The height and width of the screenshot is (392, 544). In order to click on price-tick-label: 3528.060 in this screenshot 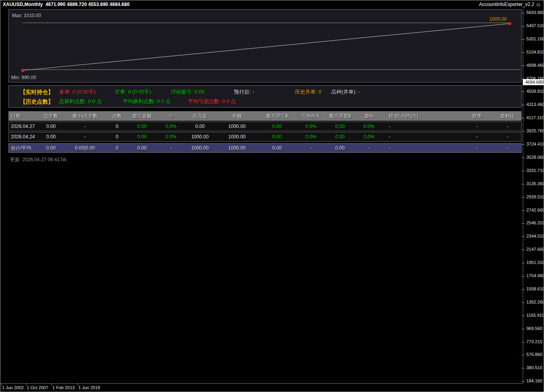, I will do `click(535, 158)`.